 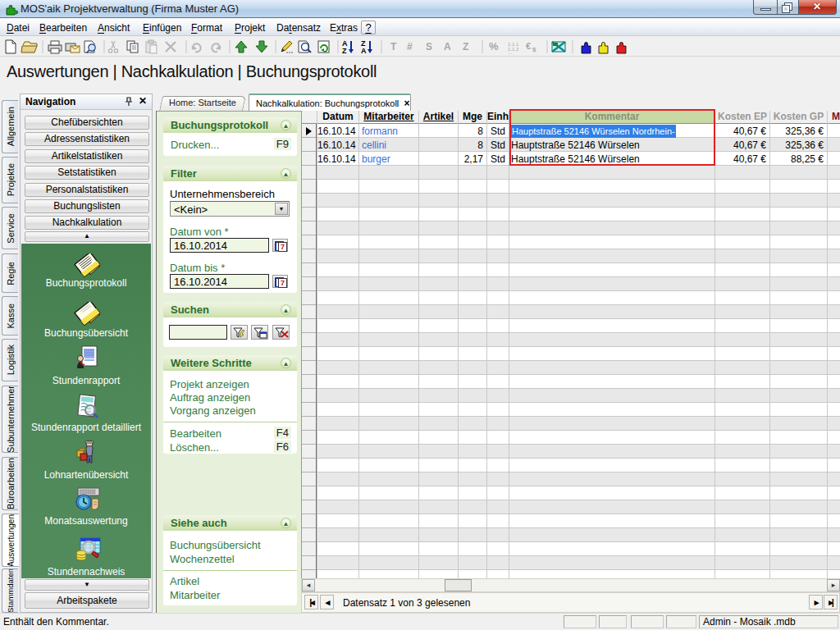 What do you see at coordinates (510, 52) in the screenshot?
I see `svg-text:...: ...` at bounding box center [510, 52].